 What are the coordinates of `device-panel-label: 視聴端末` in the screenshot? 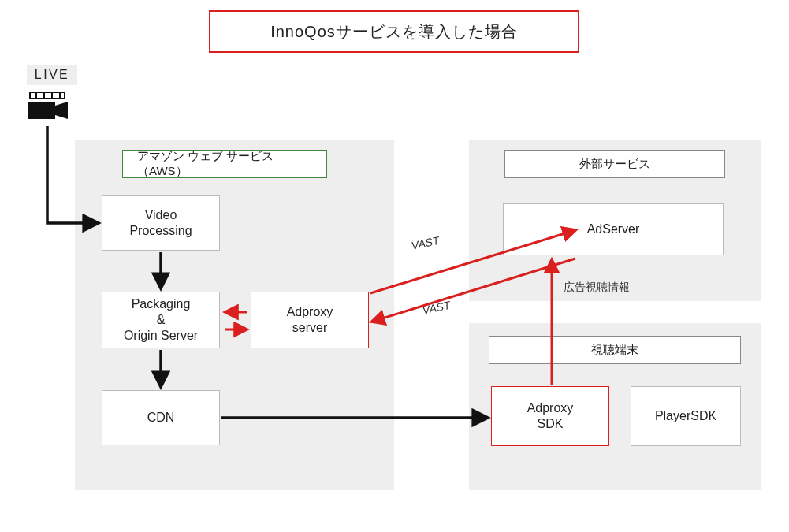 It's located at (615, 350).